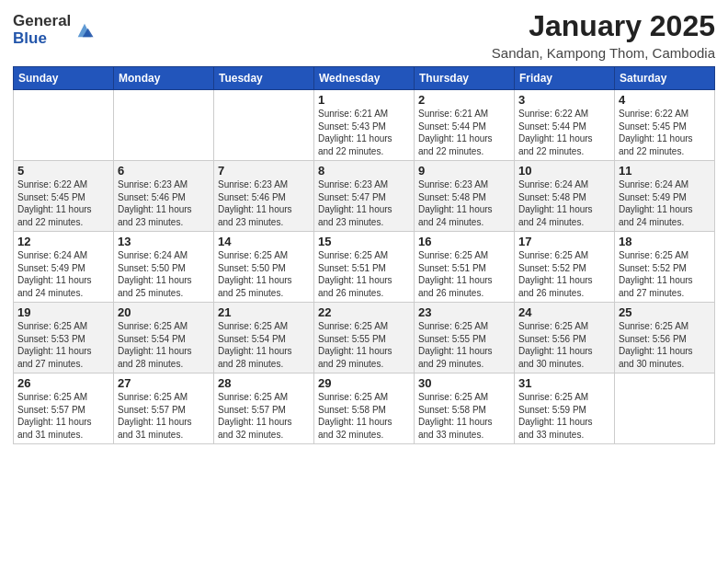 The width and height of the screenshot is (728, 563). Describe the element at coordinates (603, 35) in the screenshot. I see `title-area: January 2025 Sandan, Kampong Thom, Cambo…` at that location.